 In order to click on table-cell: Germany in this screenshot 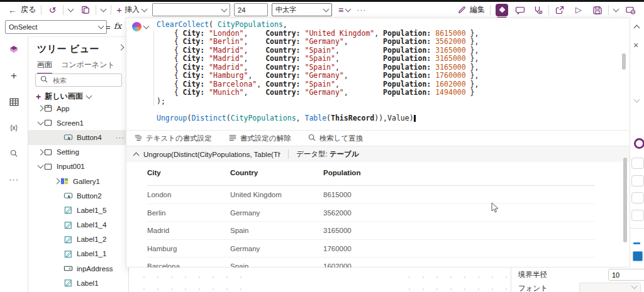, I will do `click(245, 213)`.